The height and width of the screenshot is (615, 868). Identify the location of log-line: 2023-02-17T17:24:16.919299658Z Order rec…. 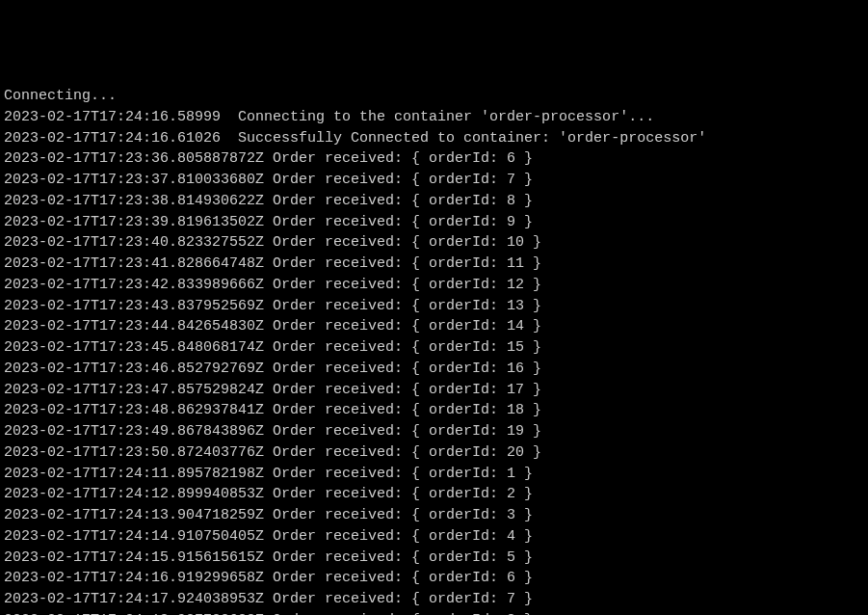
(434, 578).